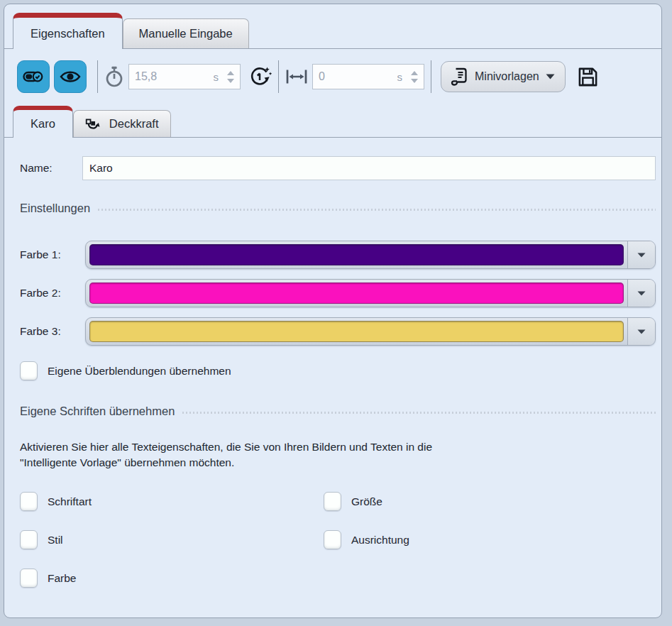  I want to click on visibility-button, so click(70, 77).